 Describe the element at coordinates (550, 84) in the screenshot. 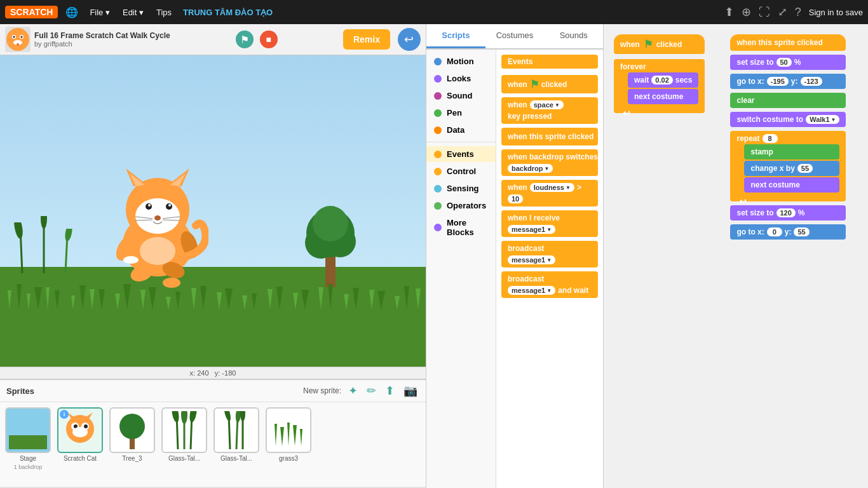

I see `block-when-clicked: when ⚑ clicked` at that location.